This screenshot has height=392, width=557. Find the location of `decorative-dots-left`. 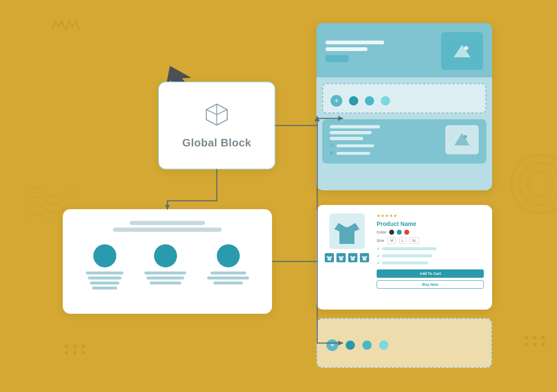

decorative-dots-left is located at coordinates (76, 349).